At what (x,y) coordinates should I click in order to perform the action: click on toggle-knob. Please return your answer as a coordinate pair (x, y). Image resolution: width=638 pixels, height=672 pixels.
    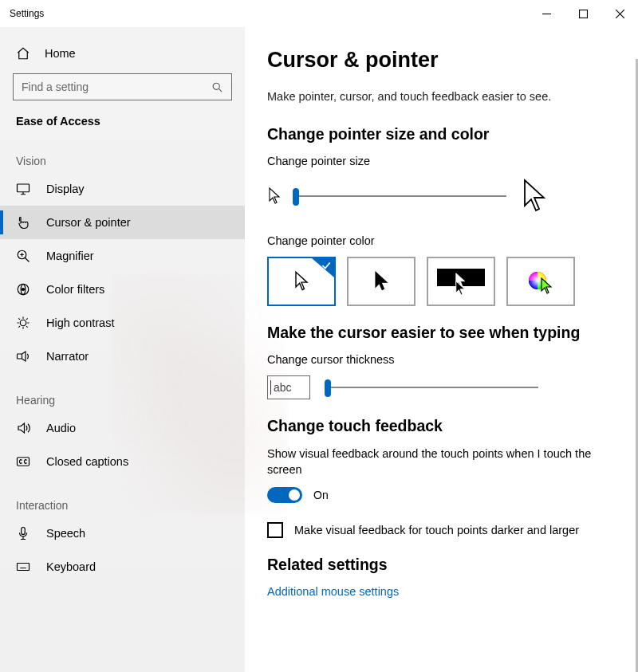
    Looking at the image, I should click on (294, 495).